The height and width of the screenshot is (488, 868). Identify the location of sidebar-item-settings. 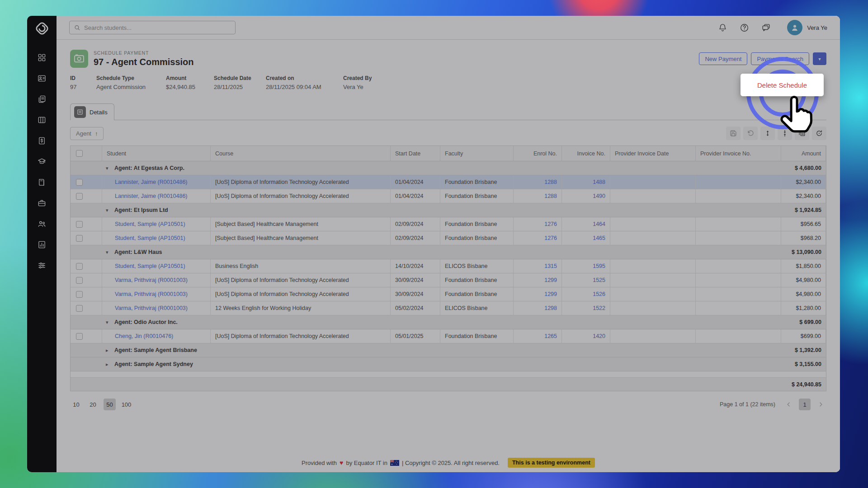
(42, 265).